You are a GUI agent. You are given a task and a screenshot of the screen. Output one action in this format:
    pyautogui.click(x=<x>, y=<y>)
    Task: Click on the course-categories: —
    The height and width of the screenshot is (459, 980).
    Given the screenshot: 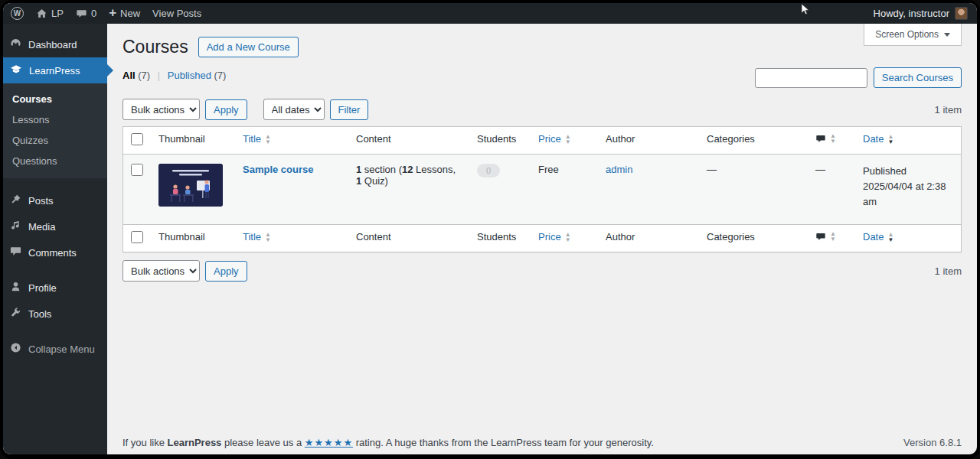 What is the action you would take?
    pyautogui.click(x=753, y=190)
    